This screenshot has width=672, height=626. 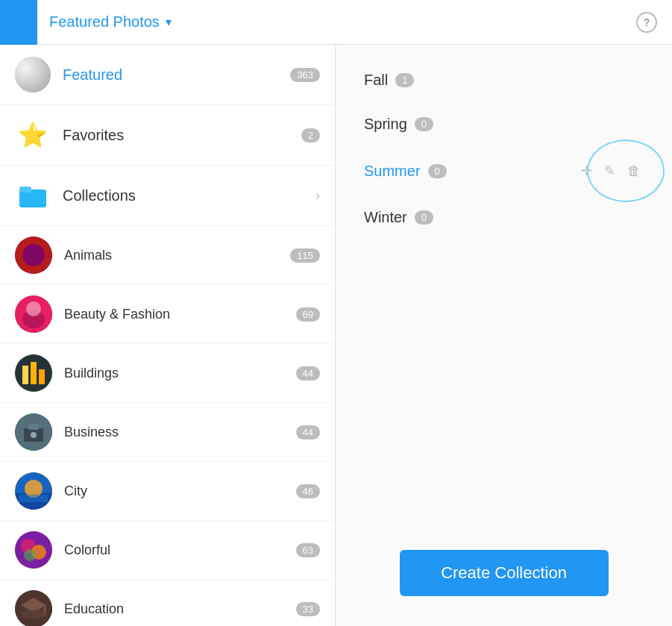 I want to click on nav-item-collections: Collections ›, so click(x=167, y=195).